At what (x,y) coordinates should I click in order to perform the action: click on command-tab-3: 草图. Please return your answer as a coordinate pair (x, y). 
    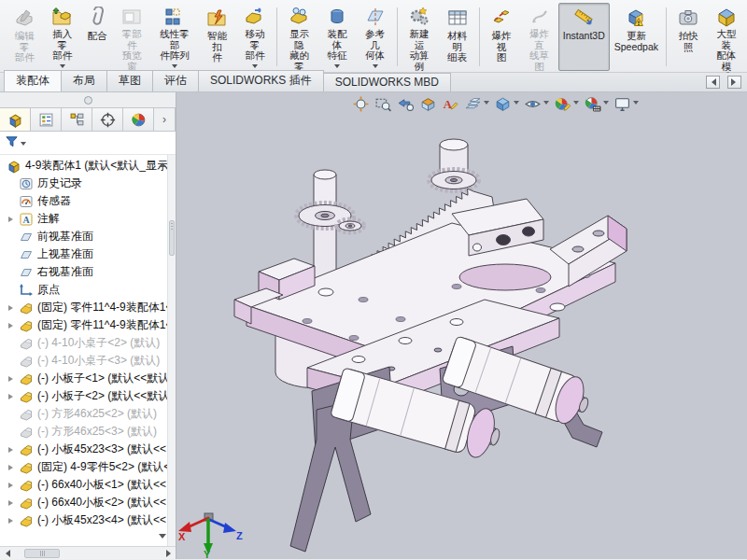
    Looking at the image, I should click on (130, 80).